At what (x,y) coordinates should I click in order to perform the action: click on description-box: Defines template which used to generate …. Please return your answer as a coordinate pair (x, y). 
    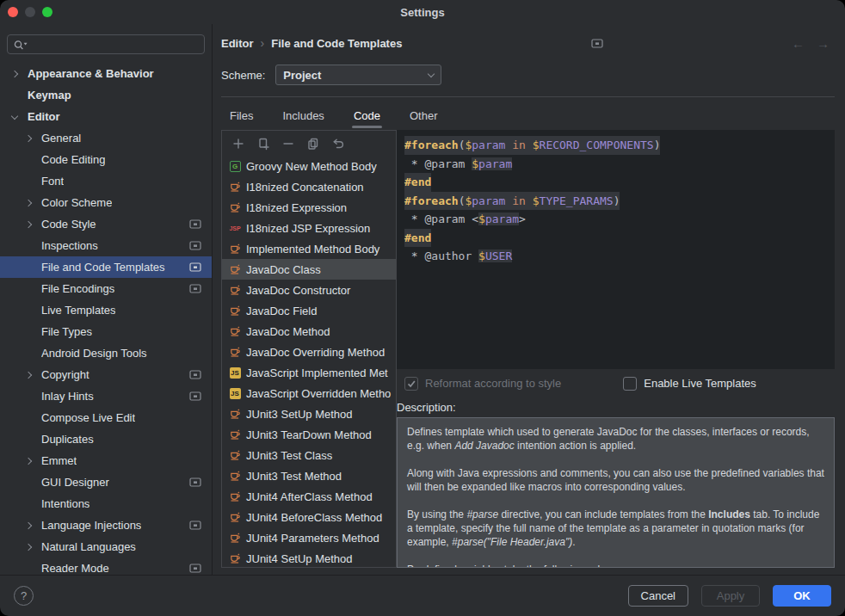
    Looking at the image, I should click on (616, 492).